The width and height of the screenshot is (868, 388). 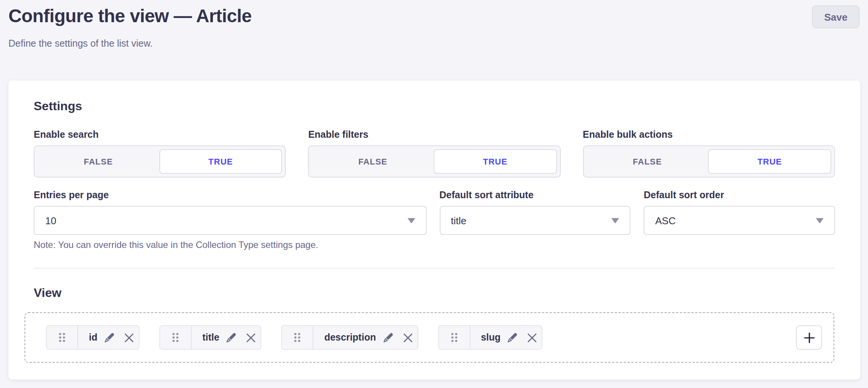 I want to click on enable-search-toggle: FALSE TRUE, so click(x=160, y=161).